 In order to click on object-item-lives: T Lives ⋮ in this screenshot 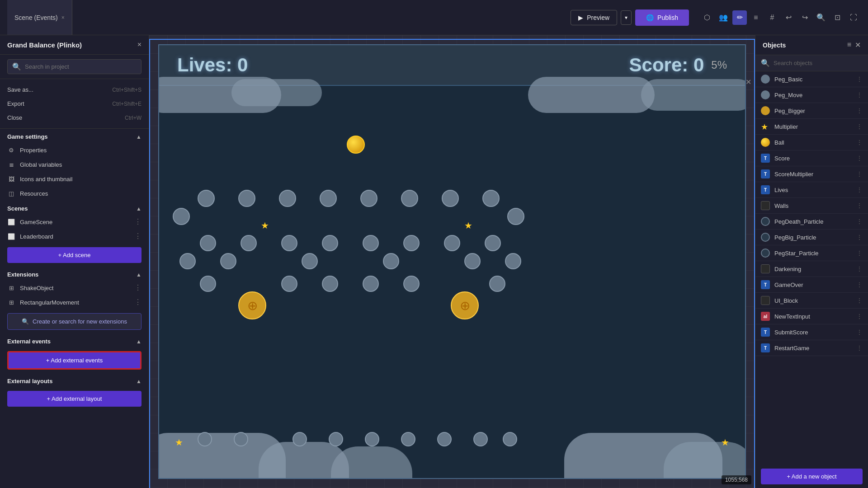, I will do `click(812, 190)`.